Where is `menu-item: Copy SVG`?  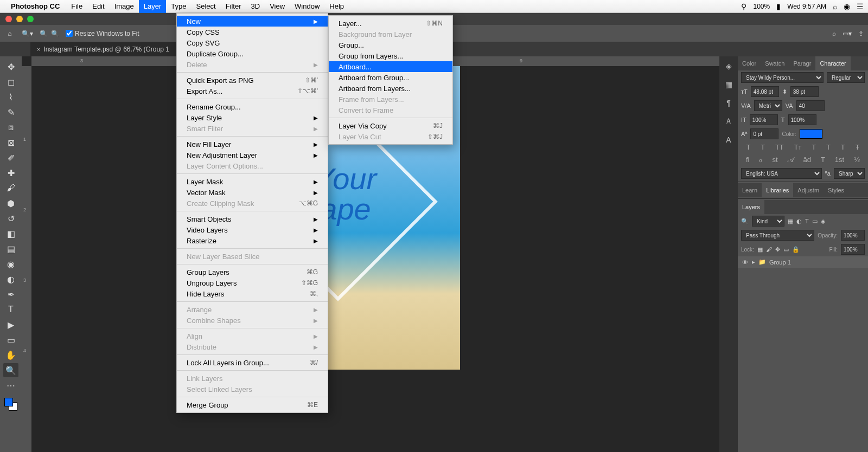
menu-item: Copy SVG is located at coordinates (252, 43).